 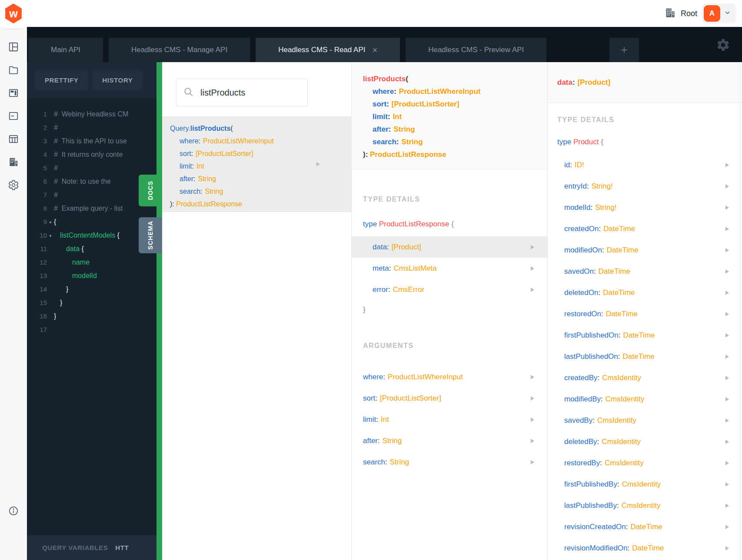 What do you see at coordinates (449, 247) in the screenshot?
I see `doc-field-row: data:[Product]` at bounding box center [449, 247].